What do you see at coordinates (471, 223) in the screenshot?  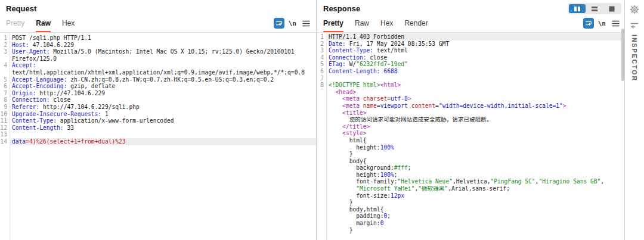 I see `code-line: margin:0` at bounding box center [471, 223].